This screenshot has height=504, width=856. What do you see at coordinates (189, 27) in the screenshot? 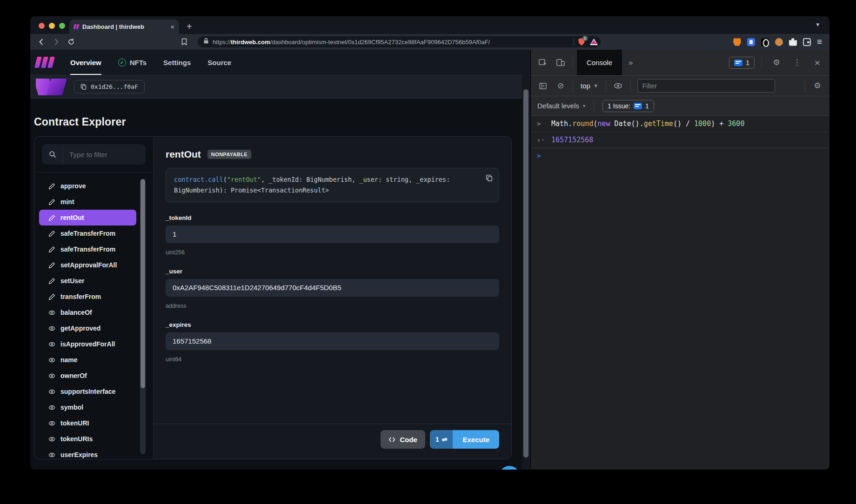
I see `new-tab-button: +` at bounding box center [189, 27].